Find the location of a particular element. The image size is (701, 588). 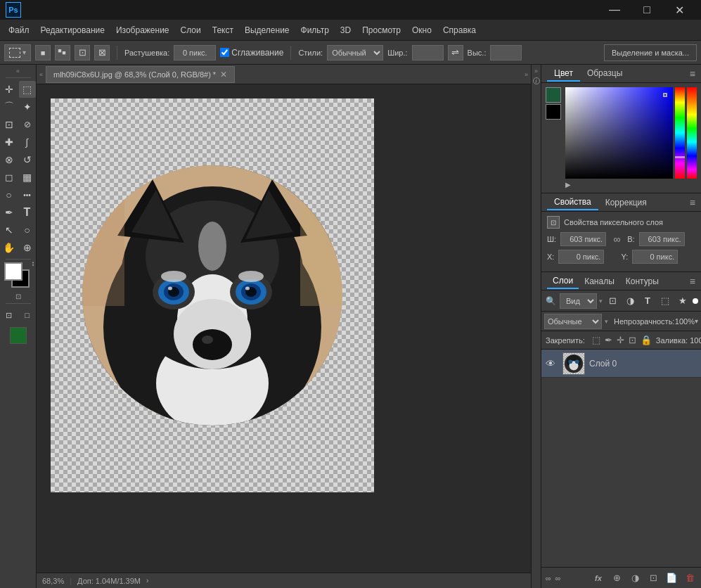

menu-window: Окно is located at coordinates (422, 30).